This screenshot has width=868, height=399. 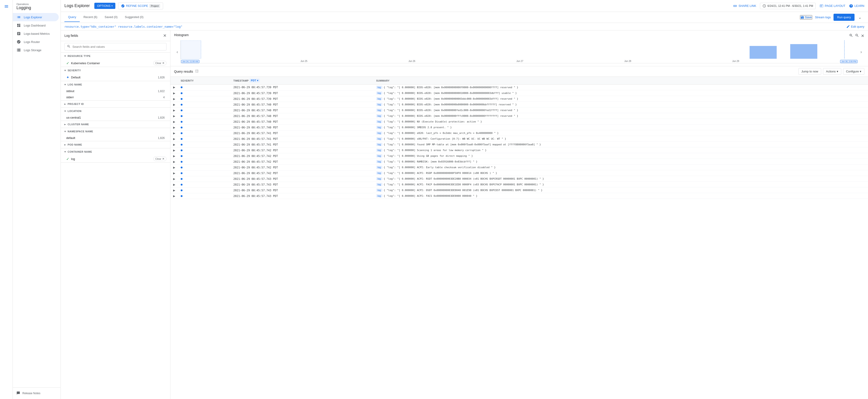 What do you see at coordinates (462, 145) in the screenshot?
I see `summary-text: { "log": "[ 0.000000] found SMP MP-table…` at bounding box center [462, 145].